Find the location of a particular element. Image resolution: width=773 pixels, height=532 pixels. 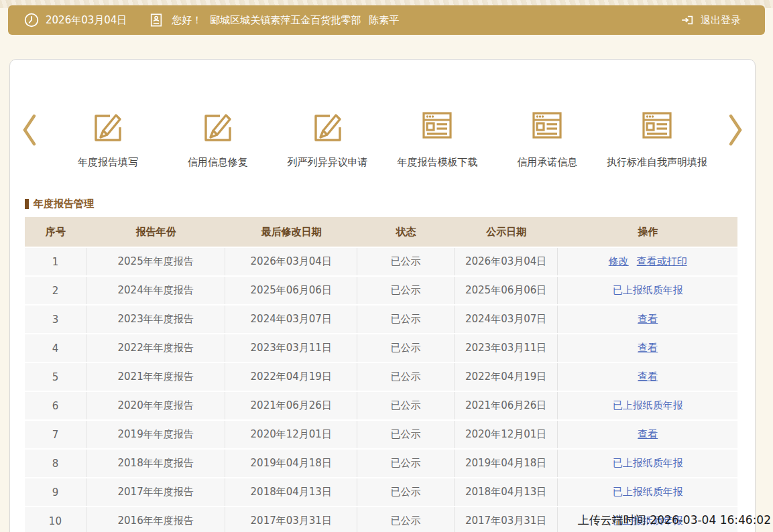

upload-timestamp-watermark: 上传云端时间:2026-03-04 16:46:02 is located at coordinates (674, 520).